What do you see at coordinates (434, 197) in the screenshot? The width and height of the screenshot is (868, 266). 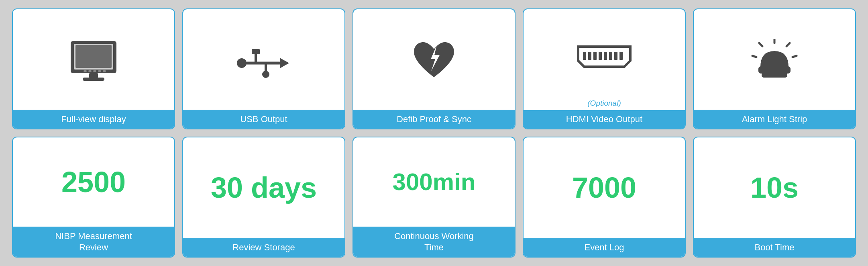 I see `card-working-time: 300min Continuous Working Time` at bounding box center [434, 197].